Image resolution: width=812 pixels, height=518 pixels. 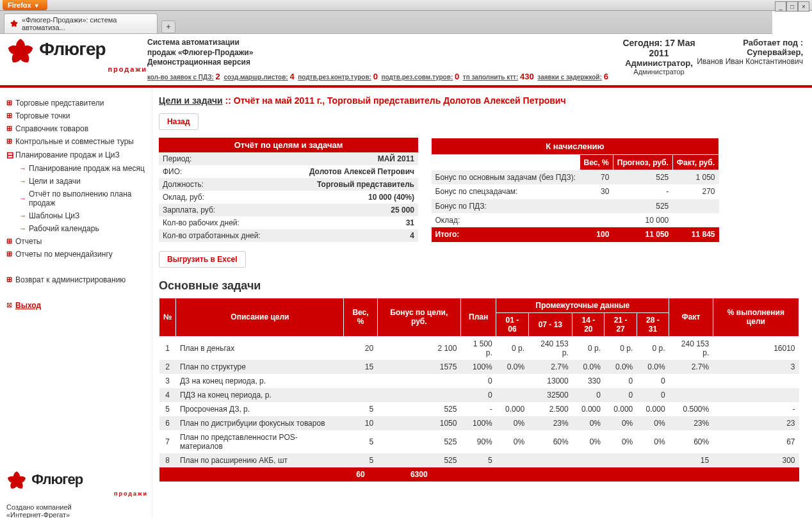 What do you see at coordinates (479, 460) in the screenshot?
I see `table-row: 8План по расширению АКБ, шт5525515300` at bounding box center [479, 460].